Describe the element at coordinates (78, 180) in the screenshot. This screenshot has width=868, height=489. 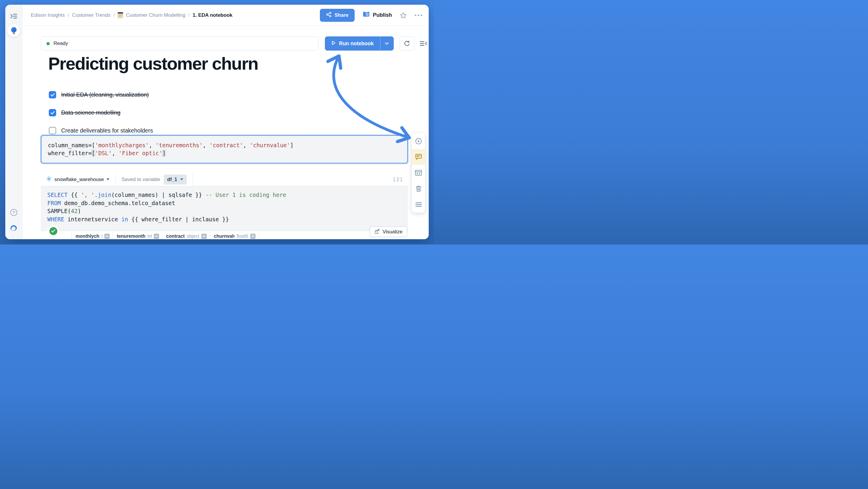
I see `connection-dropdown: snowflake_warehouse` at that location.